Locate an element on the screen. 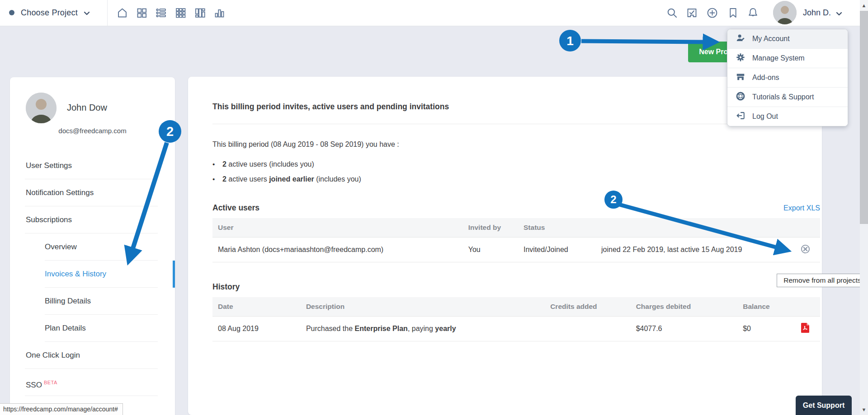  bullet-joined-earlier: • 2 active users joined earlier (include… is located at coordinates (516, 179).